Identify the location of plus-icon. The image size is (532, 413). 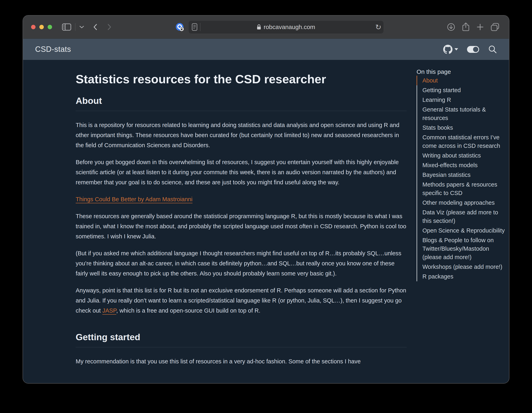
(480, 27).